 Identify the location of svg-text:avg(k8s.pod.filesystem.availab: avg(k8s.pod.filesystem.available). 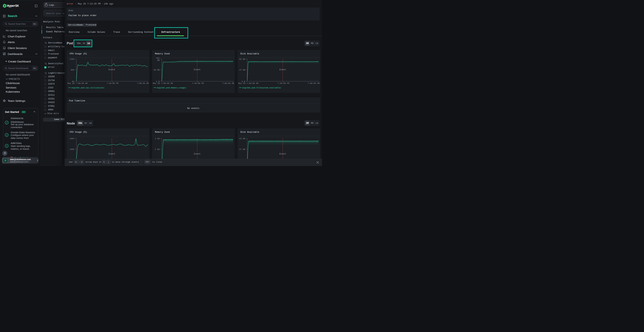
(262, 88).